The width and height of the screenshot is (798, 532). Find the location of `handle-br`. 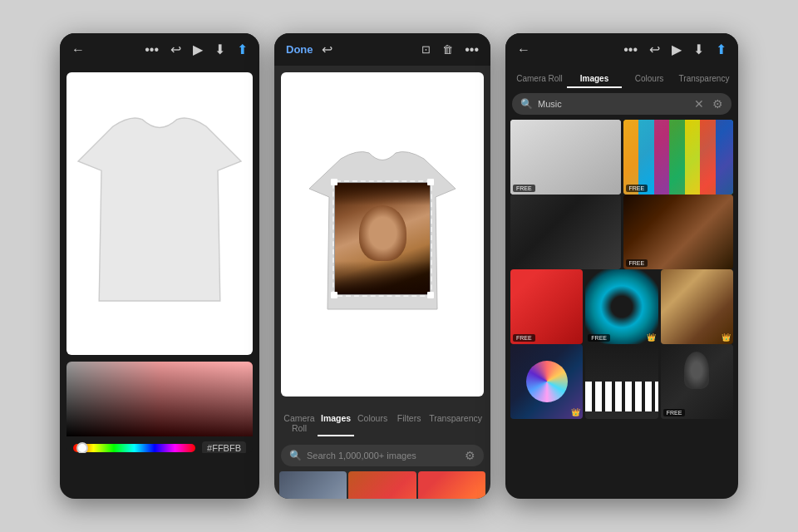

handle-br is located at coordinates (431, 295).